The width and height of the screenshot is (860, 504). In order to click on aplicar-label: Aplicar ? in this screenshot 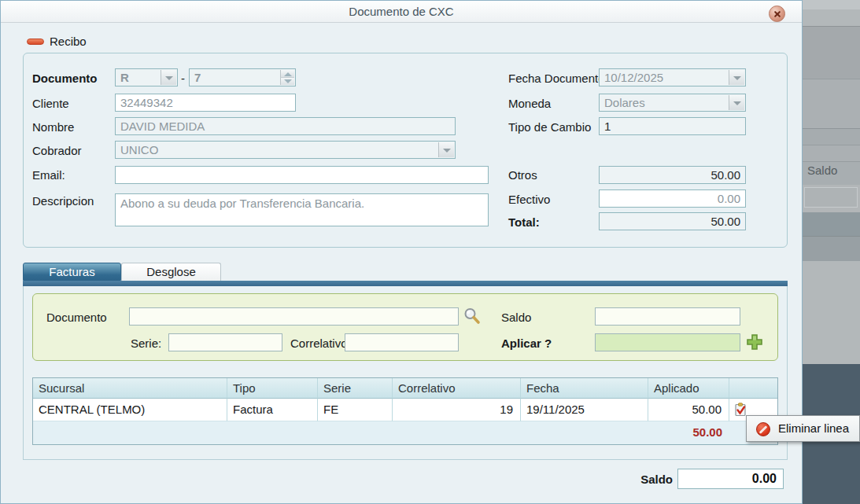, I will do `click(526, 343)`.